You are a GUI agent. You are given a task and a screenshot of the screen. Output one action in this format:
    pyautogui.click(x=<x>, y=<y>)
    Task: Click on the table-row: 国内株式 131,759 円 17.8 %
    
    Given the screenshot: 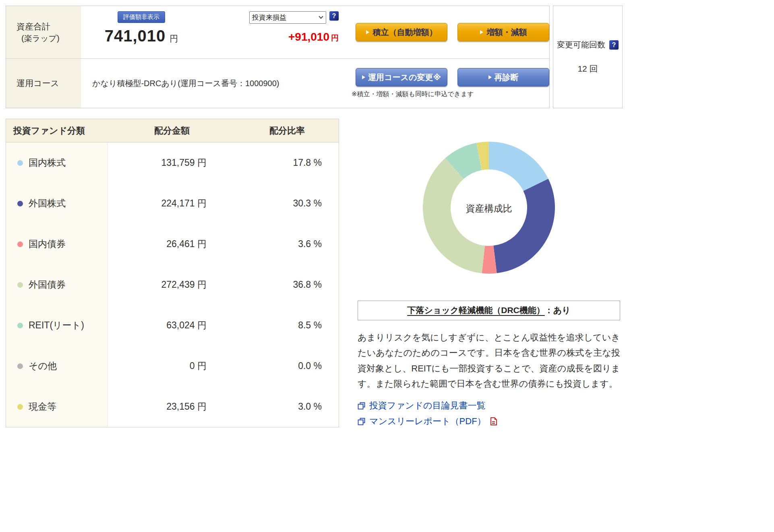 What is the action you would take?
    pyautogui.click(x=172, y=163)
    